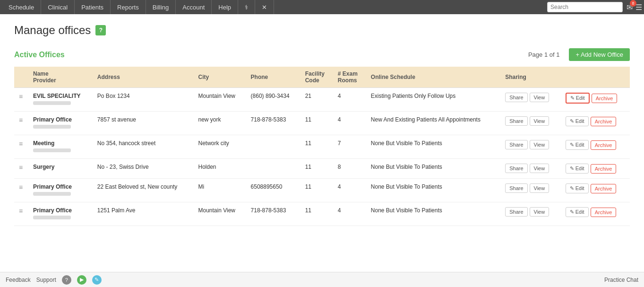  Describe the element at coordinates (629, 8) in the screenshot. I see `mail-icon: ✉ 8` at that location.